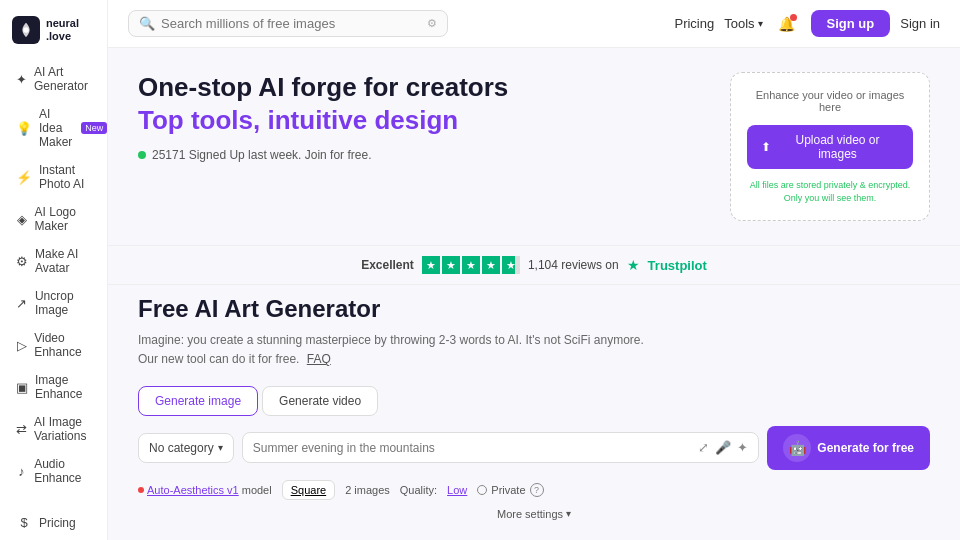 The height and width of the screenshot is (540, 960). What do you see at coordinates (787, 24) in the screenshot?
I see `notifications-button: 🔔` at bounding box center [787, 24].